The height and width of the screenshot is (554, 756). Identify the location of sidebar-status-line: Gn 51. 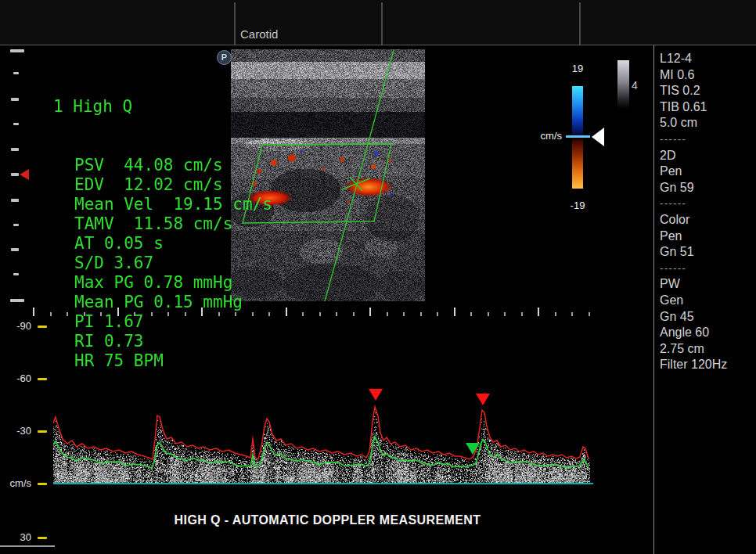
(707, 252).